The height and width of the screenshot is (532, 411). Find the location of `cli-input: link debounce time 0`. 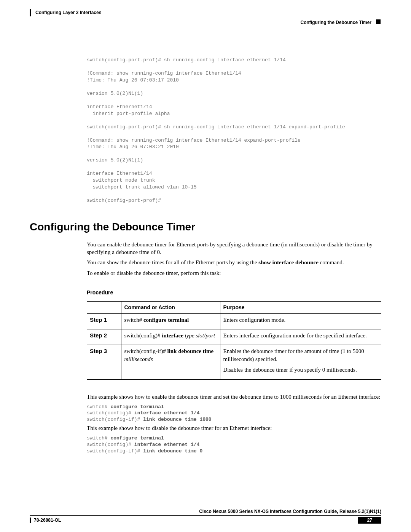

cli-input: link debounce time 0 is located at coordinates (173, 451).